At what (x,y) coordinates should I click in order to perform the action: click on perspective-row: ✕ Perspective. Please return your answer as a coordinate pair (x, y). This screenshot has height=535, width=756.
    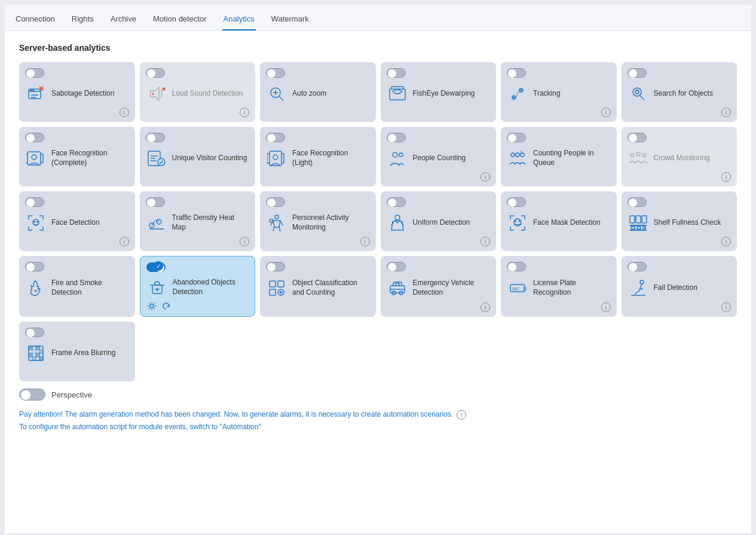
    Looking at the image, I should click on (378, 395).